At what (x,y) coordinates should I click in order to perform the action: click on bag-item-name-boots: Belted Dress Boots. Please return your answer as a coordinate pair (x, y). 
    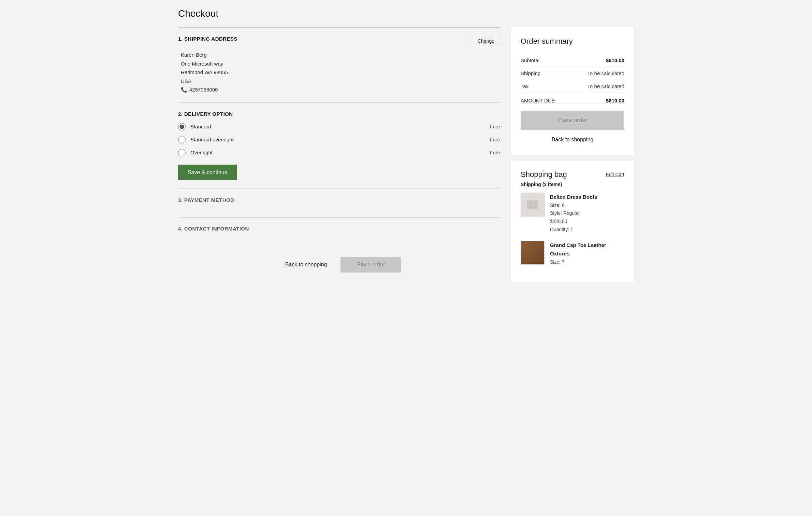
    Looking at the image, I should click on (587, 197).